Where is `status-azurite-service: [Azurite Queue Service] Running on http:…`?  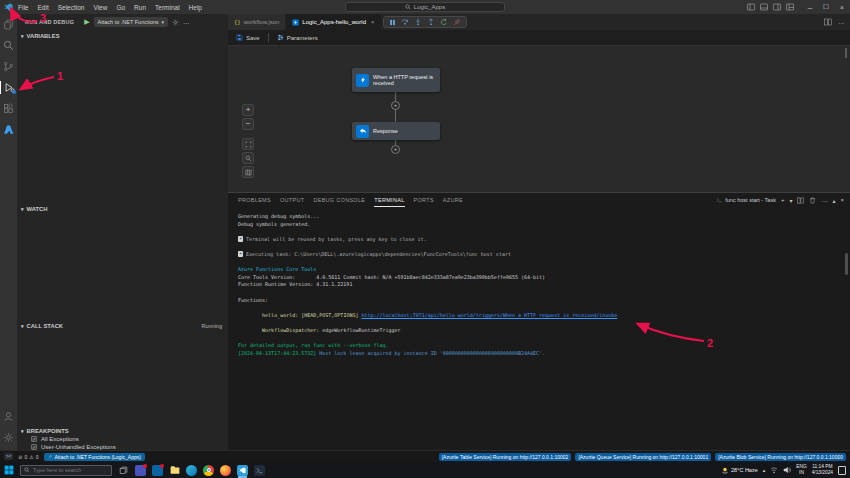 status-azurite-service: [Azurite Queue Service] Running on http:… is located at coordinates (643, 457).